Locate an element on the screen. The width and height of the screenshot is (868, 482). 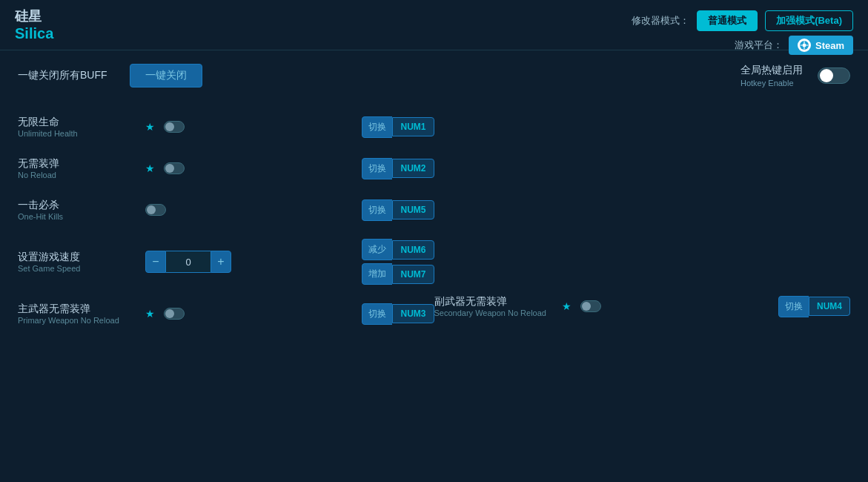
game-speed-zh: 设置游戏速度 is located at coordinates (77, 257).